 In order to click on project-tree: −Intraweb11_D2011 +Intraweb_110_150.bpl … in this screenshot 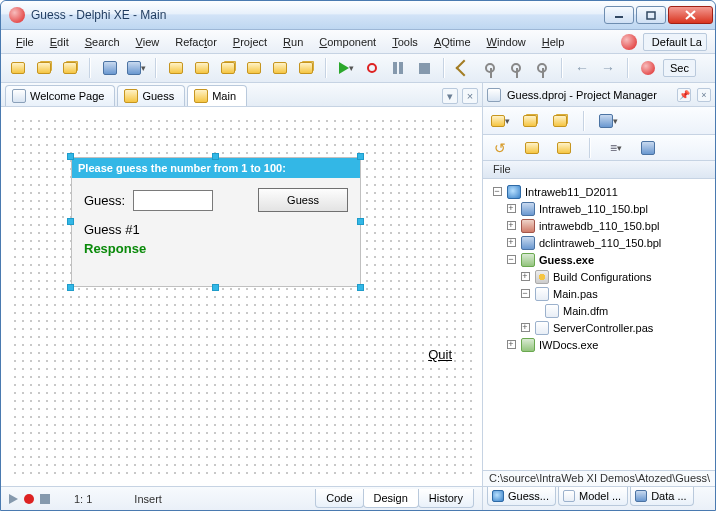, I will do `click(599, 268)`.